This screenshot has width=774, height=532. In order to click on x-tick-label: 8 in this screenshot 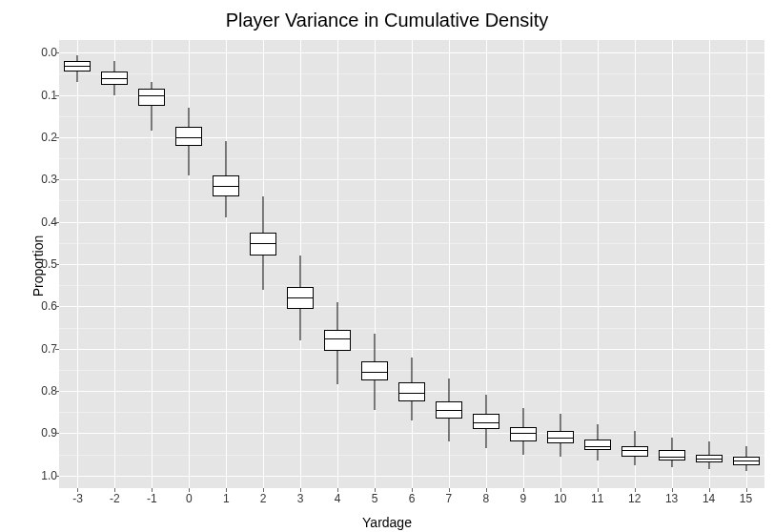, I will do `click(486, 499)`.